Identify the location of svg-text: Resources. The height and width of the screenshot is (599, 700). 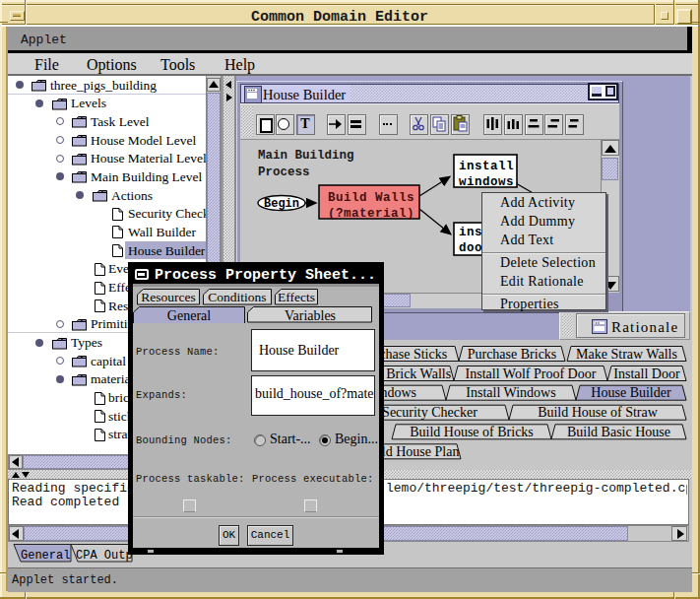
(167, 298).